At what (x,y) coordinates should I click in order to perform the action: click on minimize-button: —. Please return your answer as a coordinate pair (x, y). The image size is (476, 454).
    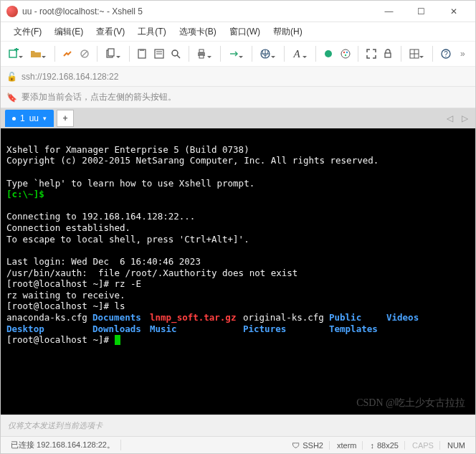
    Looking at the image, I should click on (389, 11).